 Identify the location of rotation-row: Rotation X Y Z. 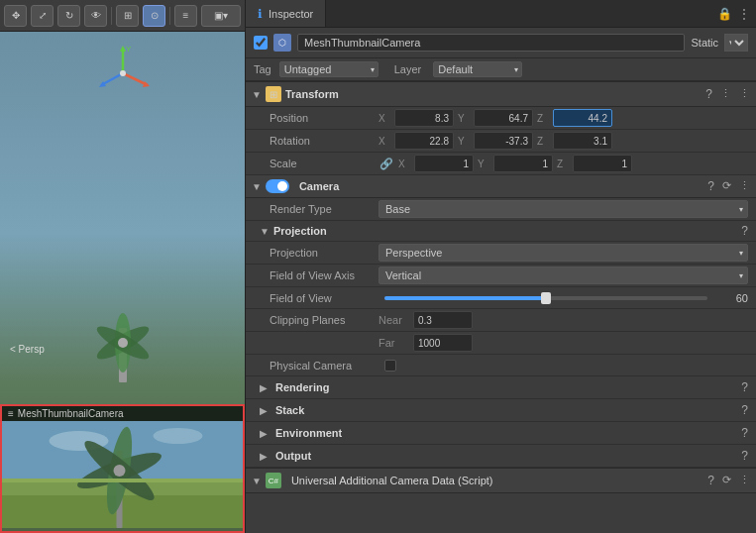
(501, 141).